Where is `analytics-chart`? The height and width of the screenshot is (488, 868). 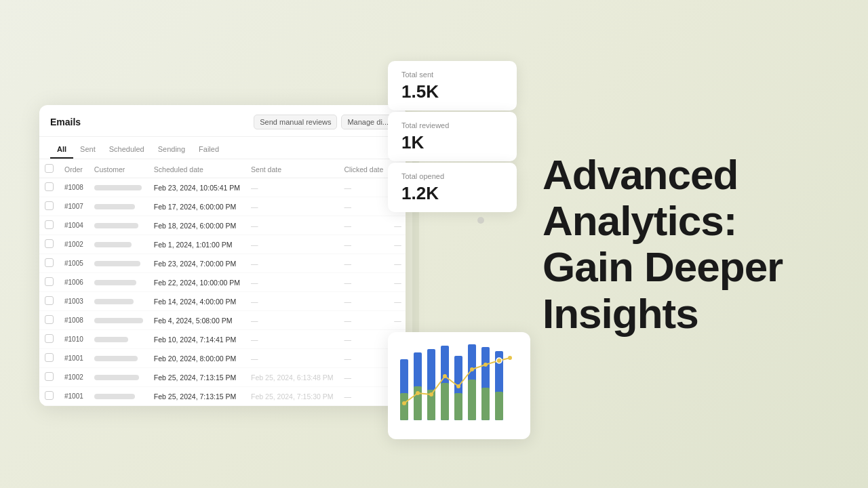
analytics-chart is located at coordinates (459, 386).